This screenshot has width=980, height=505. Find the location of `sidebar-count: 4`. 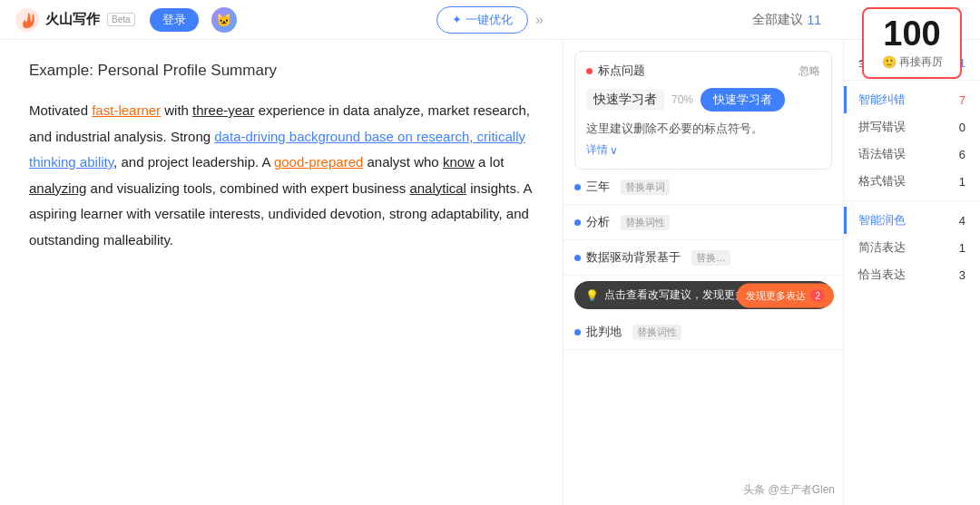

sidebar-count: 4 is located at coordinates (962, 221).